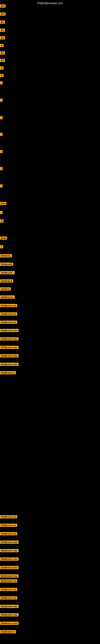 The height and width of the screenshot is (644, 100). Describe the element at coordinates (3, 204) in the screenshot. I see `bottleneck-badge: Bott` at that location.